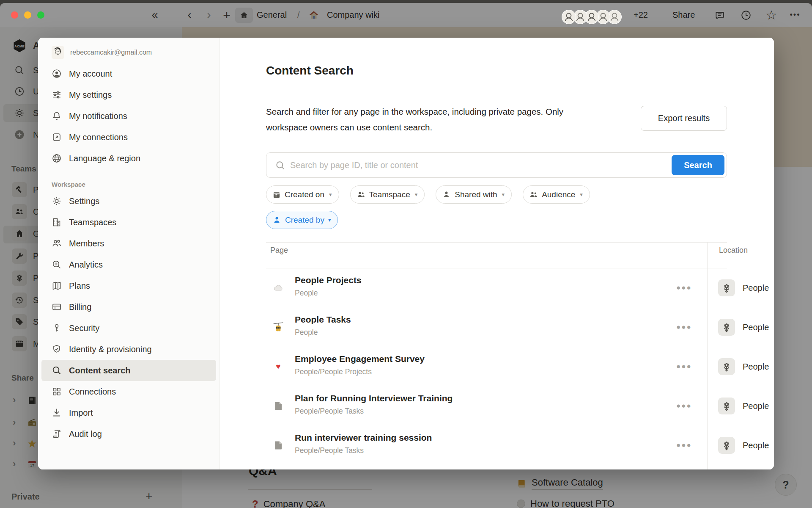 The width and height of the screenshot is (812, 508). Describe the element at coordinates (84, 202) in the screenshot. I see `sidebar-item-label: Settings` at that location.